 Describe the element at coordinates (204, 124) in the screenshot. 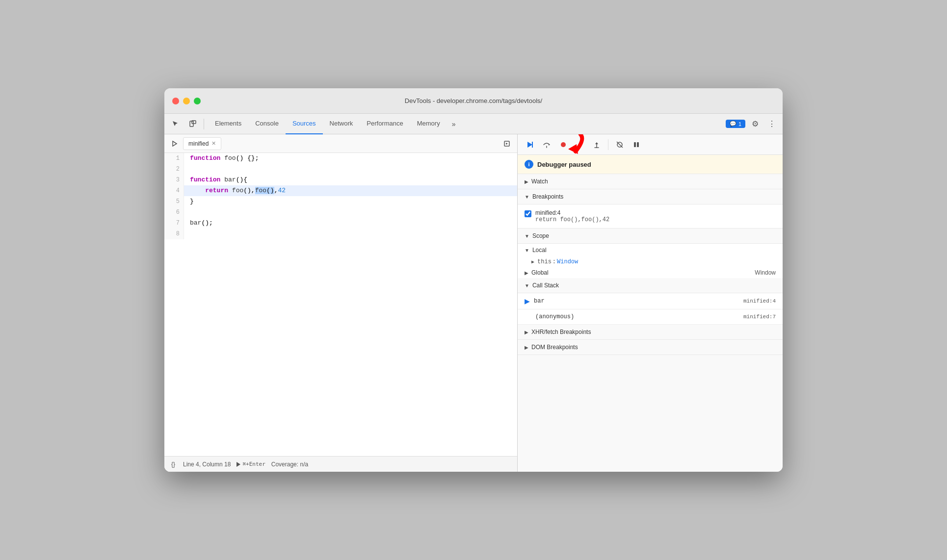

I see `toolbar-separator` at that location.